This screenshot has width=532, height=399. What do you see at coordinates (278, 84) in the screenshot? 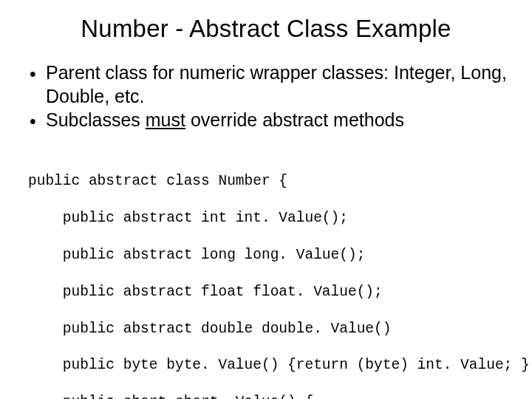
I see `bullet-text: Parent class for numeric wrapper classes…` at bounding box center [278, 84].